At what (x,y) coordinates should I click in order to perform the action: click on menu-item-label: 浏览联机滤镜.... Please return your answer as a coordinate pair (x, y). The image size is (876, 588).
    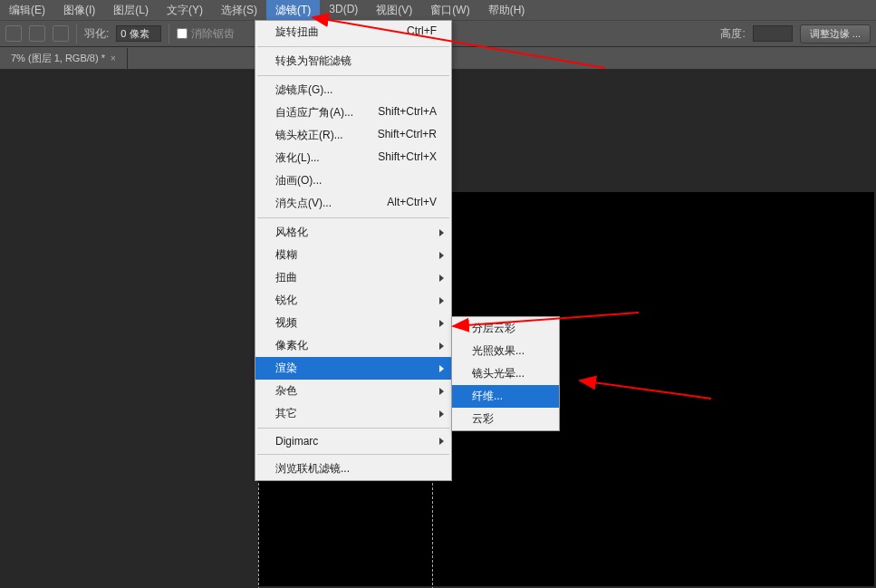
    Looking at the image, I should click on (313, 469).